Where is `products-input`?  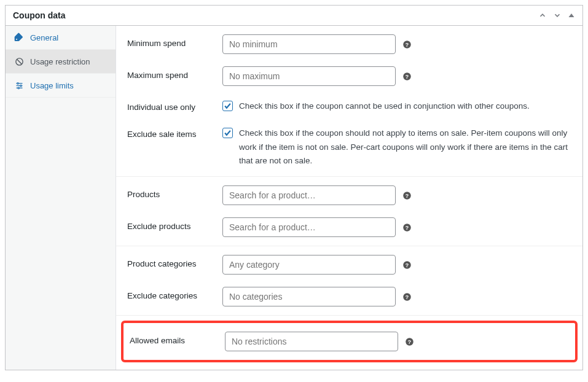 products-input is located at coordinates (309, 195).